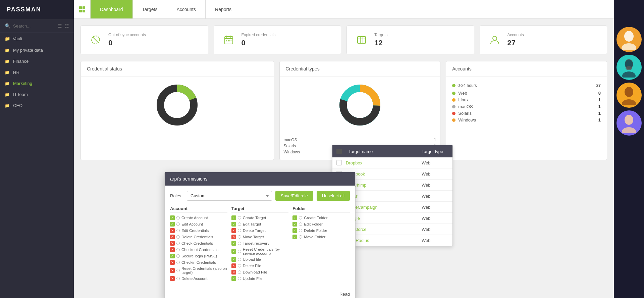 The width and height of the screenshot is (644, 298). Describe the element at coordinates (199, 256) in the screenshot. I see `perm-item: ✓ Secure login (PMSL)` at that location.